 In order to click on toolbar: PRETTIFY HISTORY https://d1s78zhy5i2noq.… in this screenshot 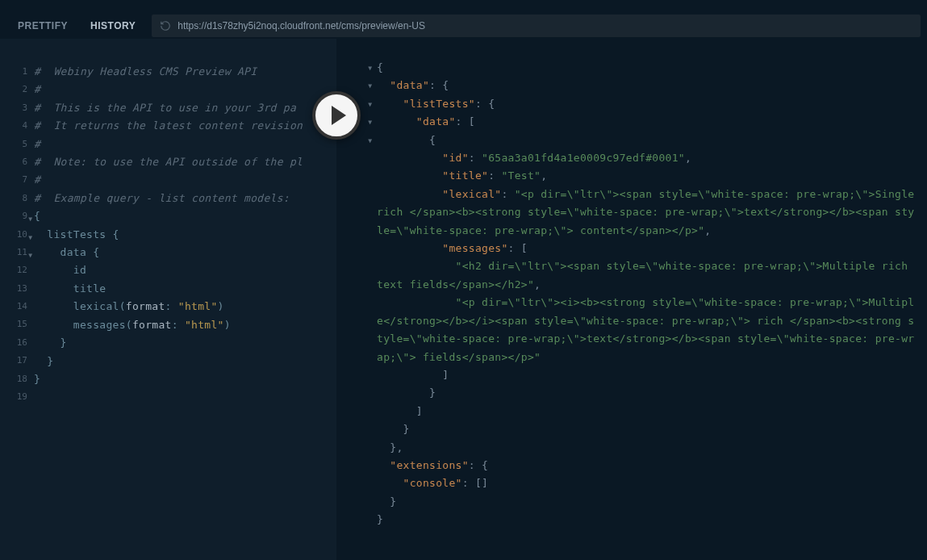, I will do `click(463, 26)`.